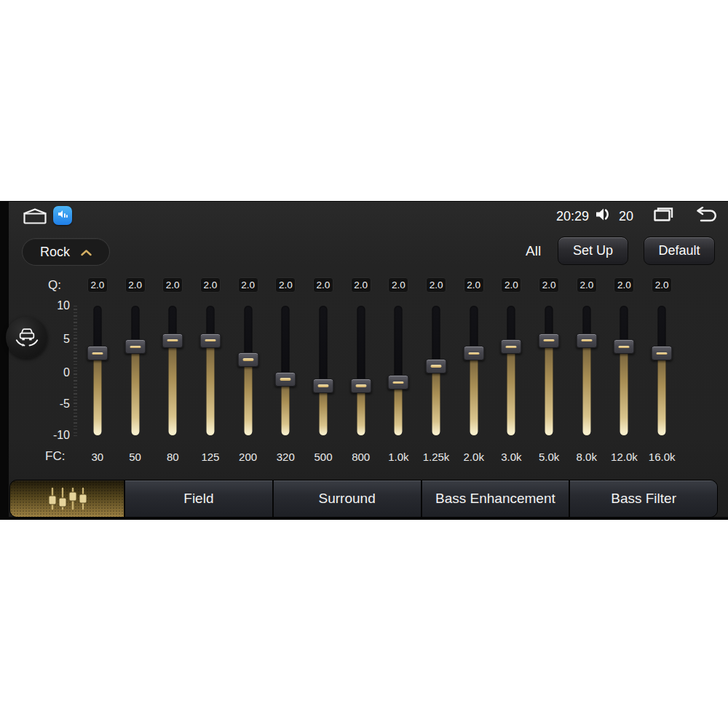 This screenshot has height=728, width=728. What do you see at coordinates (135, 285) in the screenshot?
I see `q-value-50: 2.0` at bounding box center [135, 285].